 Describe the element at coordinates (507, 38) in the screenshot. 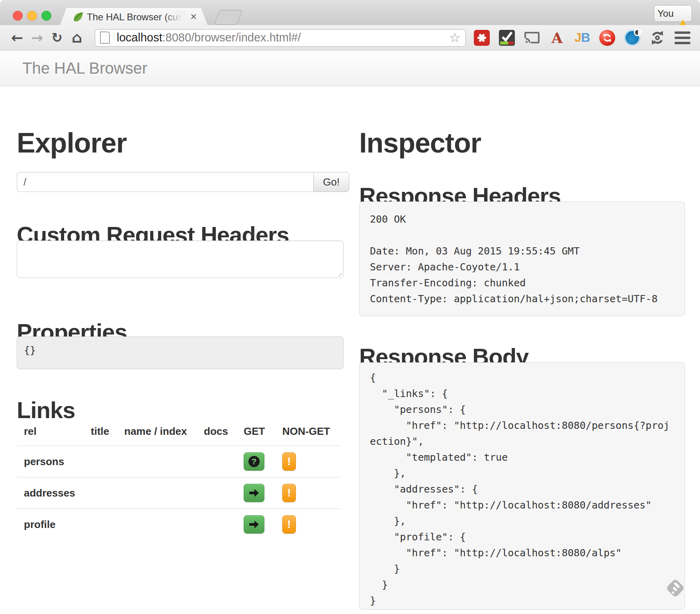

I see `checker-extension-icon` at that location.